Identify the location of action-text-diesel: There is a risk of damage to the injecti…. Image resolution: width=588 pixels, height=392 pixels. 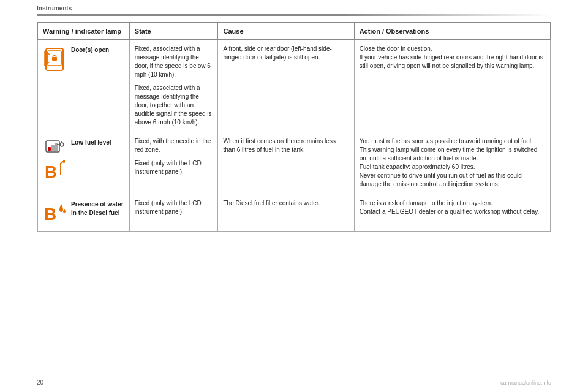
(450, 207).